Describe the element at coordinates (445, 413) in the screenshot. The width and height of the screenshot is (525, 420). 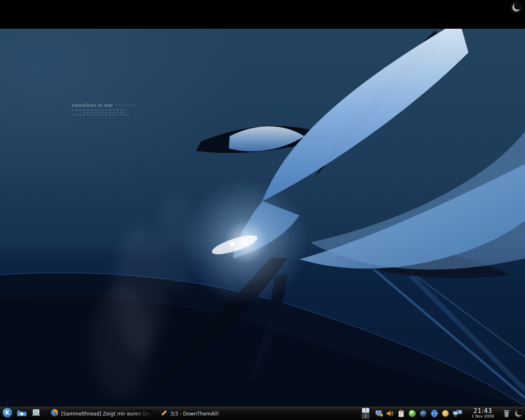
I see `gold-orb-icon` at that location.